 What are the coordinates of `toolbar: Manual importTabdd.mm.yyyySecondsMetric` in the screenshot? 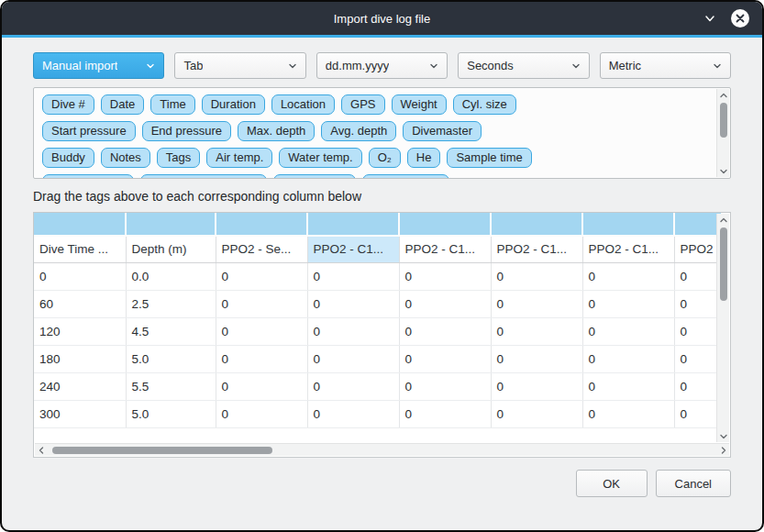 It's located at (382, 66).